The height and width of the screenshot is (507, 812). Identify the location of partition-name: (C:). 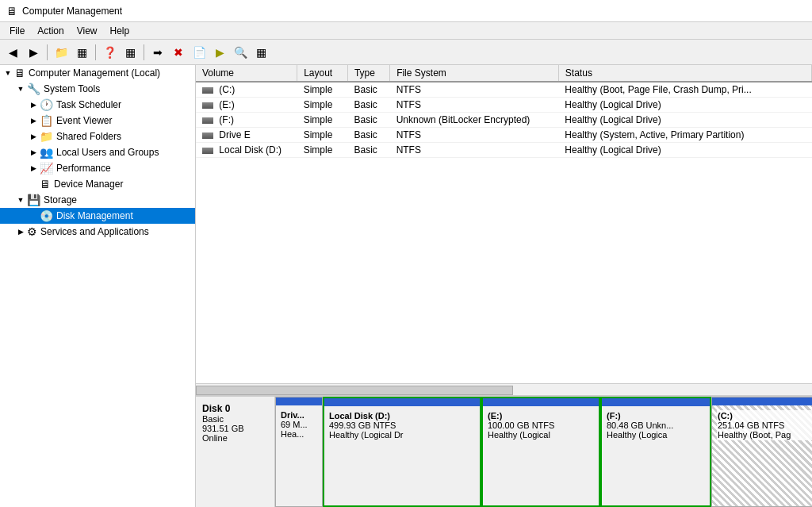
(764, 416).